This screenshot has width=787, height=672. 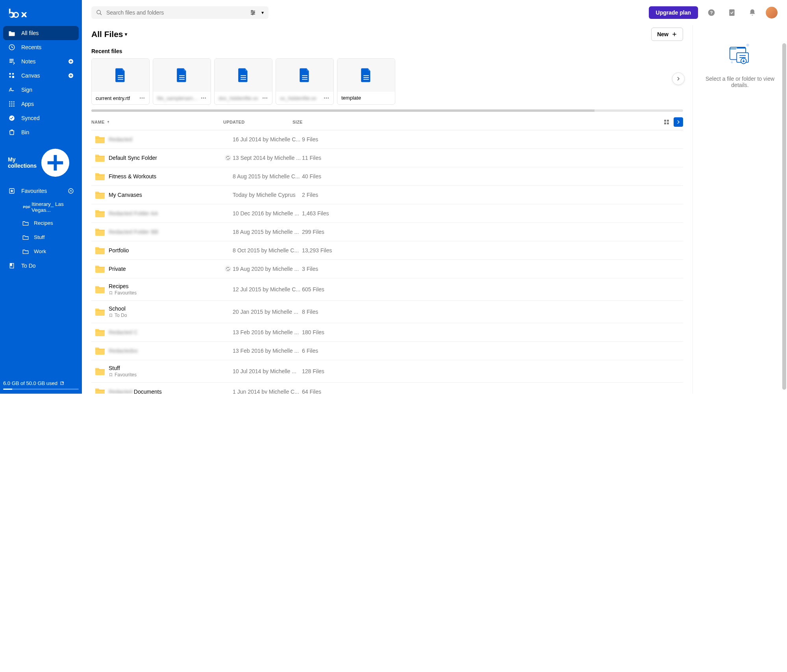 I want to click on fav-item: Stuff, so click(x=48, y=237).